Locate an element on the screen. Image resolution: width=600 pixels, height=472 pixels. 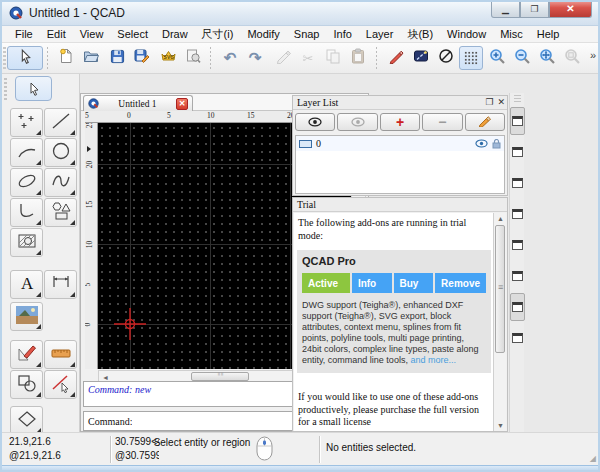
tool-image-button is located at coordinates (26, 316).